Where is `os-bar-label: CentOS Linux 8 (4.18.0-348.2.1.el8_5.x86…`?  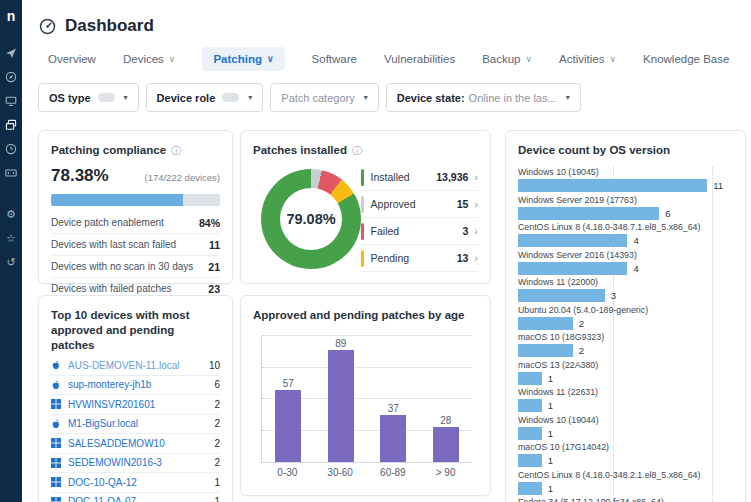
os-bar-label: CentOS Linux 8 (4.18.0-348.2.1.el8_5.x86… is located at coordinates (626, 476).